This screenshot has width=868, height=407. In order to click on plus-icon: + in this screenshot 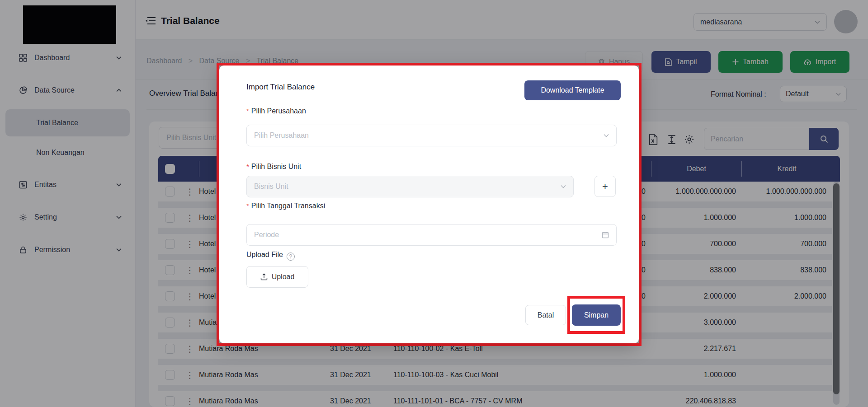, I will do `click(605, 187)`.